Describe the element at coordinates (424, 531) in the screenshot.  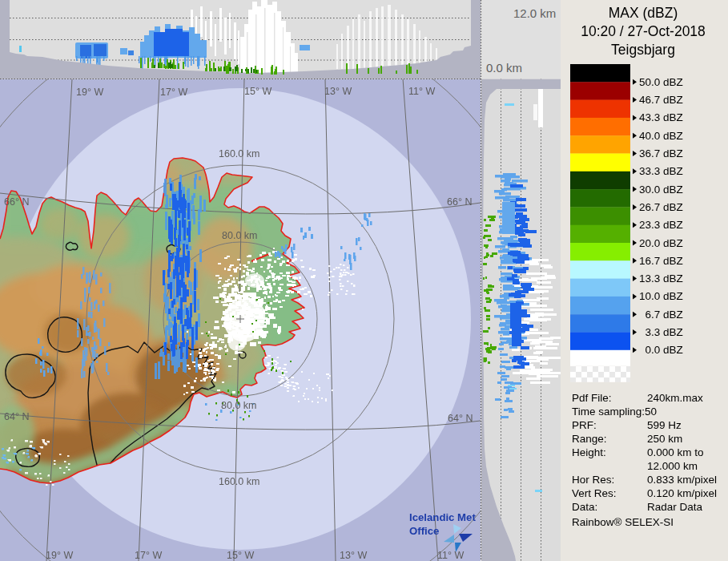
I see `svg-text: Office` at that location.